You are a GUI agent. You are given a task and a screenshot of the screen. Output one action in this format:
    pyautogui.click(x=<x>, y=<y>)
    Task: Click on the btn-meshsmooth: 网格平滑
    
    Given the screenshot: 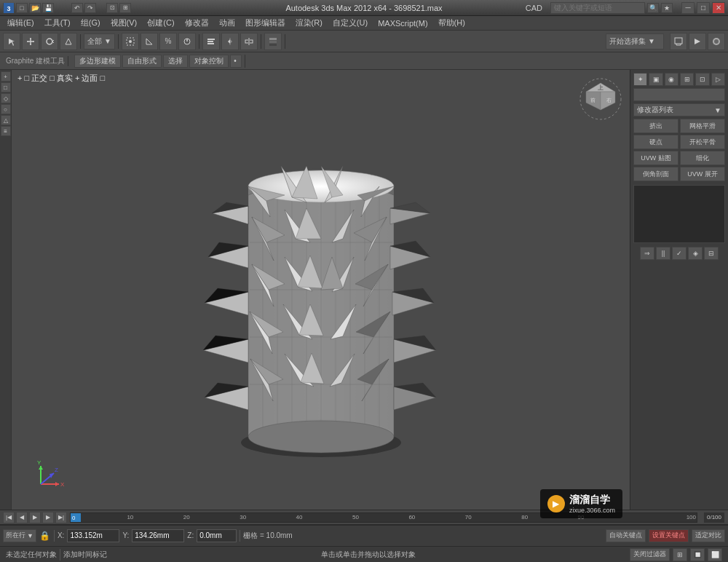 What is the action you would take?
    pyautogui.click(x=703, y=126)
    